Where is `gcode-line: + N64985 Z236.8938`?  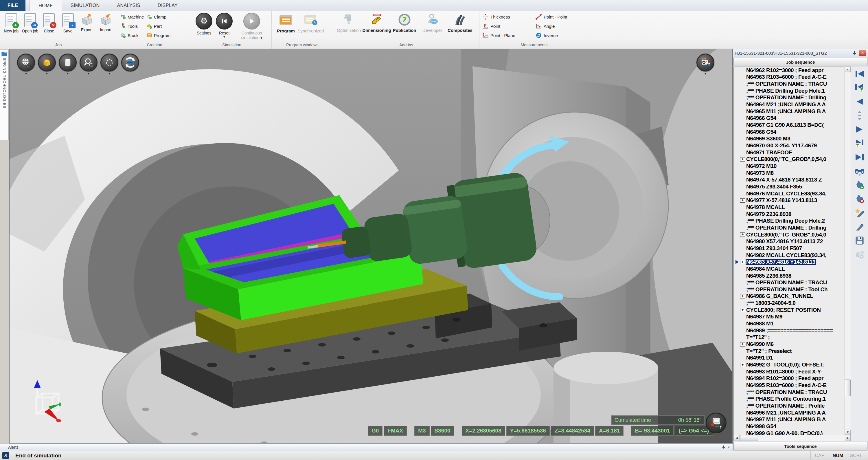 gcode-line: + N64985 Z236.8938 is located at coordinates (789, 276).